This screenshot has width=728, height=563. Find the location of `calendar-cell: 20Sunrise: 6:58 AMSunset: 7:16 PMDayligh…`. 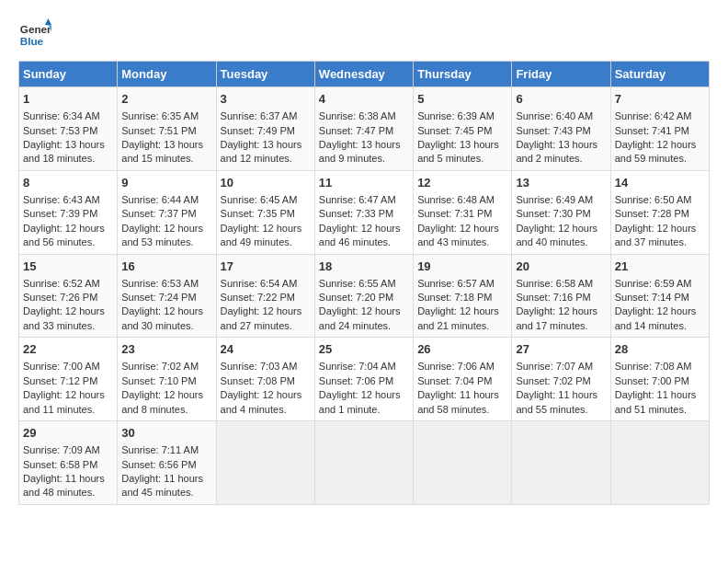

calendar-cell: 20Sunrise: 6:58 AMSunset: 7:16 PMDayligh… is located at coordinates (561, 296).